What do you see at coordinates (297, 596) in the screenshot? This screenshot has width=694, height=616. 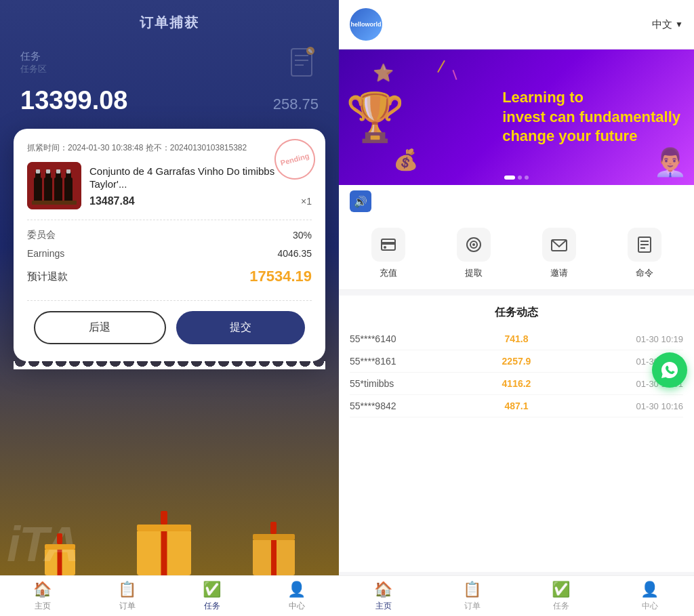 I see `nav-item-center: 👤 中心` at bounding box center [297, 596].